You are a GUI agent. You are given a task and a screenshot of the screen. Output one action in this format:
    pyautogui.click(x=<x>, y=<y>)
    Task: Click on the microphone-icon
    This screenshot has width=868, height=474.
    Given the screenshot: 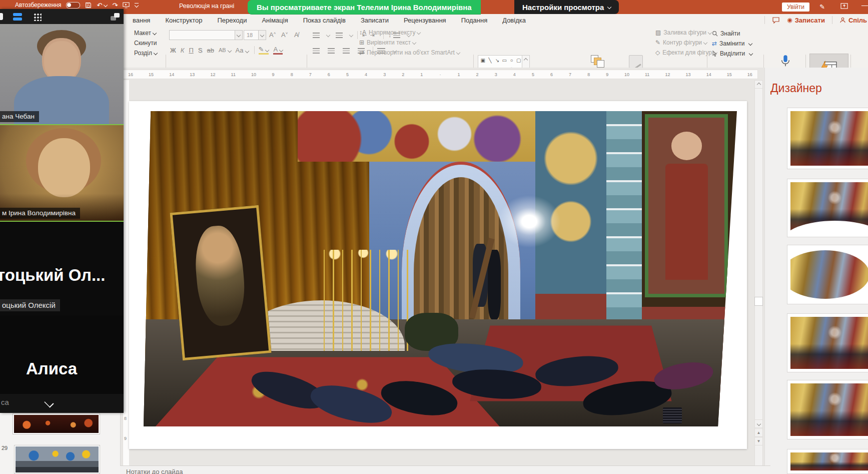 What is the action you would take?
    pyautogui.click(x=785, y=62)
    